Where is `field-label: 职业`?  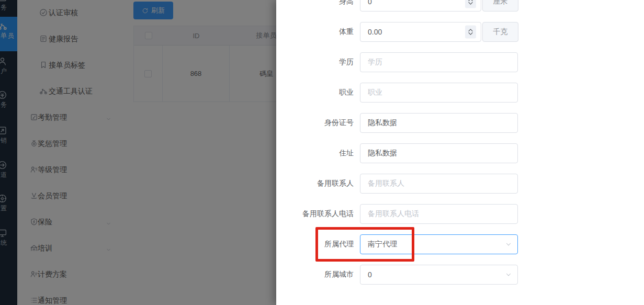 field-label: 职业 is located at coordinates (318, 93).